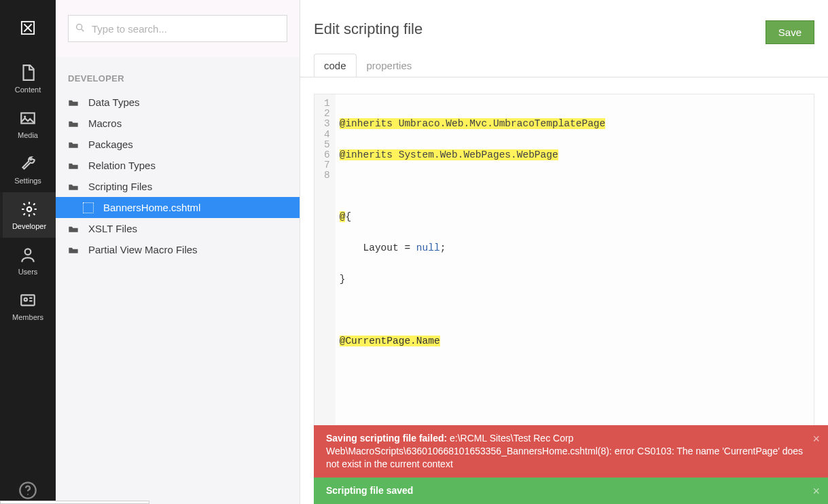 The width and height of the screenshot is (828, 504). What do you see at coordinates (178, 124) in the screenshot?
I see `tree-node-macros: Macros` at bounding box center [178, 124].